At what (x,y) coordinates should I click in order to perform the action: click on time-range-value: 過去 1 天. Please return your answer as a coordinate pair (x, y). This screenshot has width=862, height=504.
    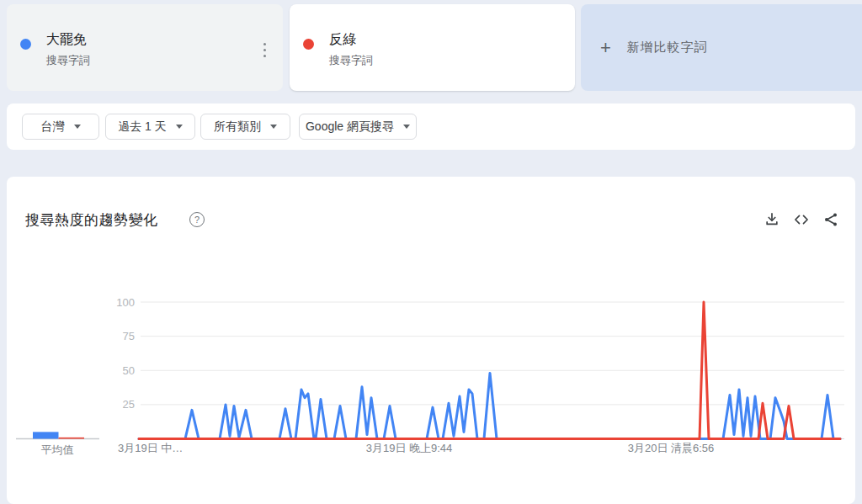
    Looking at the image, I should click on (142, 127).